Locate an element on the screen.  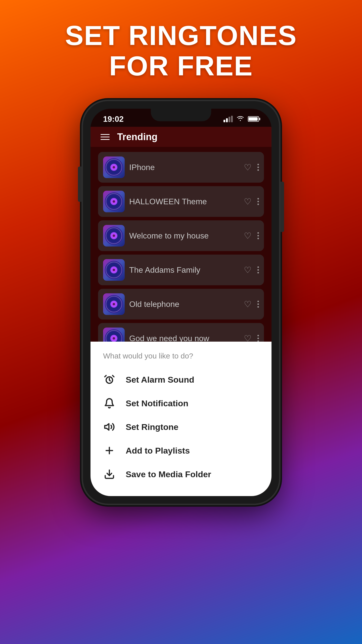
notch is located at coordinates (181, 115).